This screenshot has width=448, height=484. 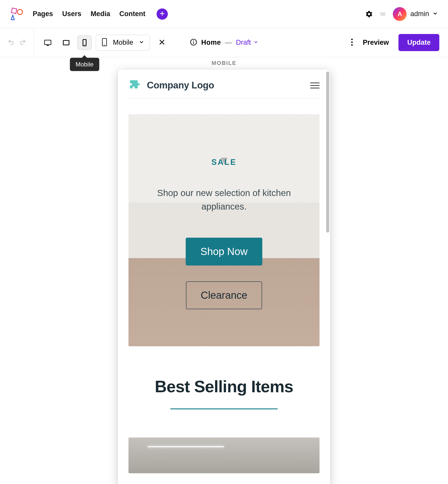 What do you see at coordinates (132, 14) in the screenshot?
I see `nav-content: Content` at bounding box center [132, 14].